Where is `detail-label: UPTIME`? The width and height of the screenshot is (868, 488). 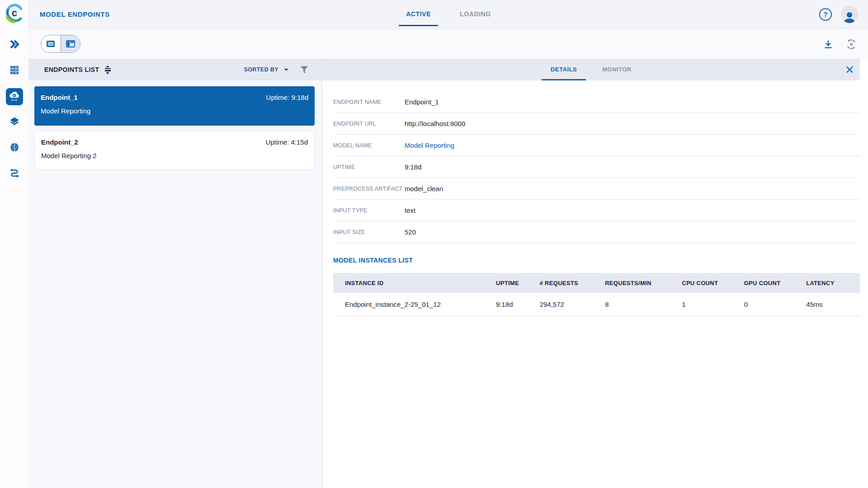 detail-label: UPTIME is located at coordinates (369, 167).